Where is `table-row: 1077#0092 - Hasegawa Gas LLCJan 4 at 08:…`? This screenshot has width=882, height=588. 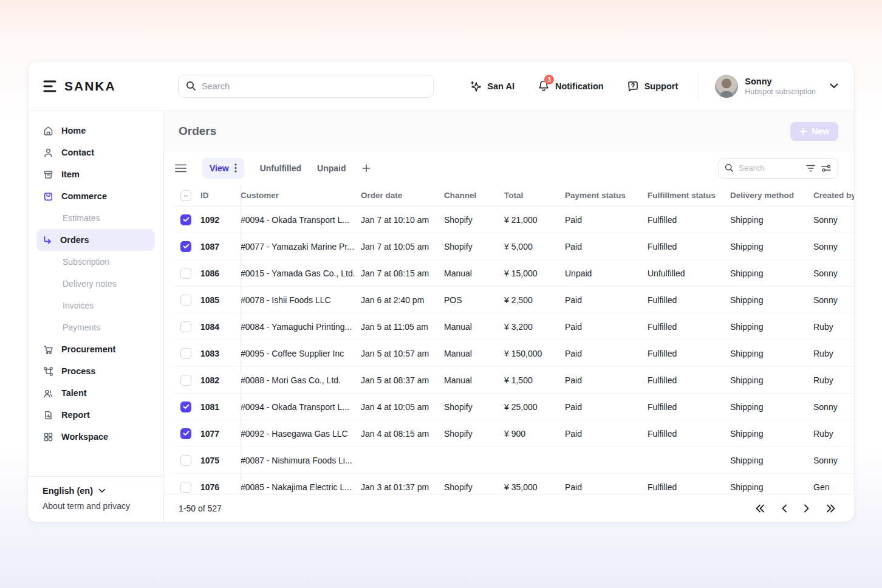
table-row: 1077#0092 - Hasegawa Gas LLCJan 4 at 08:… is located at coordinates (514, 434).